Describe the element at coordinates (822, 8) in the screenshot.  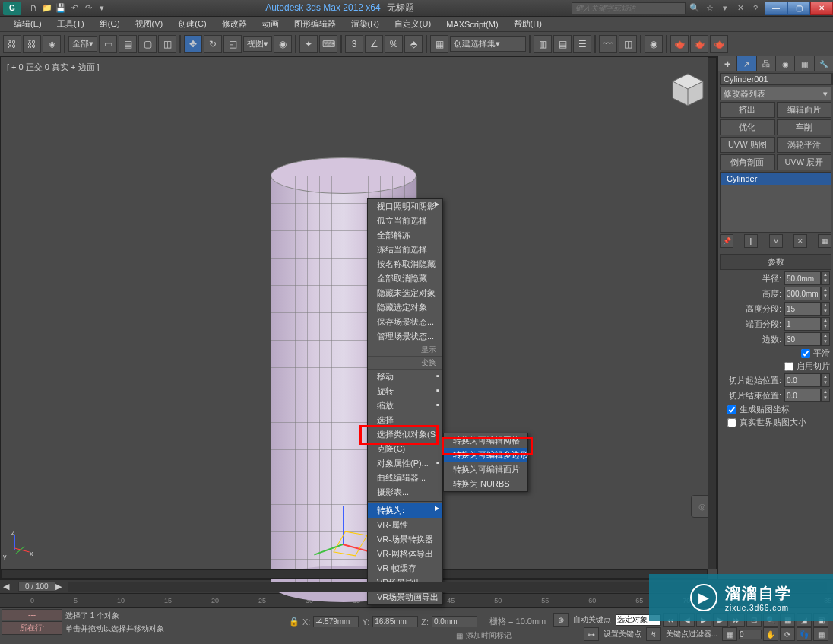
I see `close-button: ✕` at that location.